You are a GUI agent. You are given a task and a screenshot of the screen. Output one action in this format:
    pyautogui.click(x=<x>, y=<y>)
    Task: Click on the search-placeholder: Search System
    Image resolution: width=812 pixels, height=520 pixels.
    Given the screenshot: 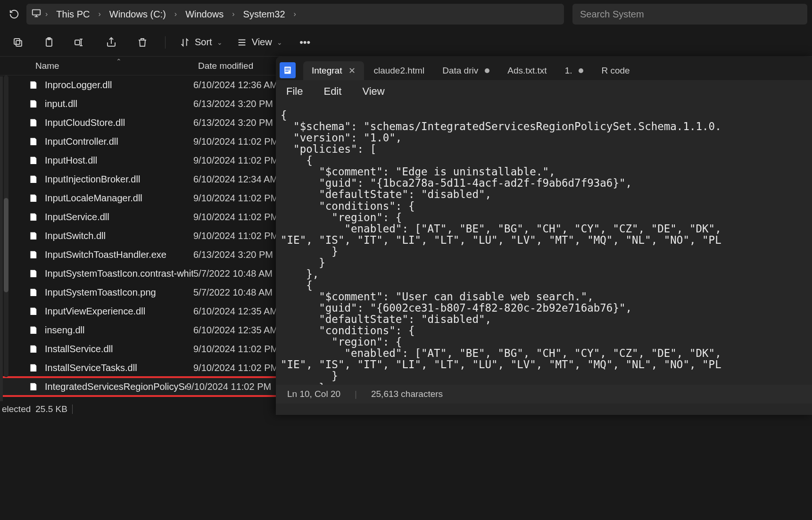 What is the action you would take?
    pyautogui.click(x=612, y=14)
    